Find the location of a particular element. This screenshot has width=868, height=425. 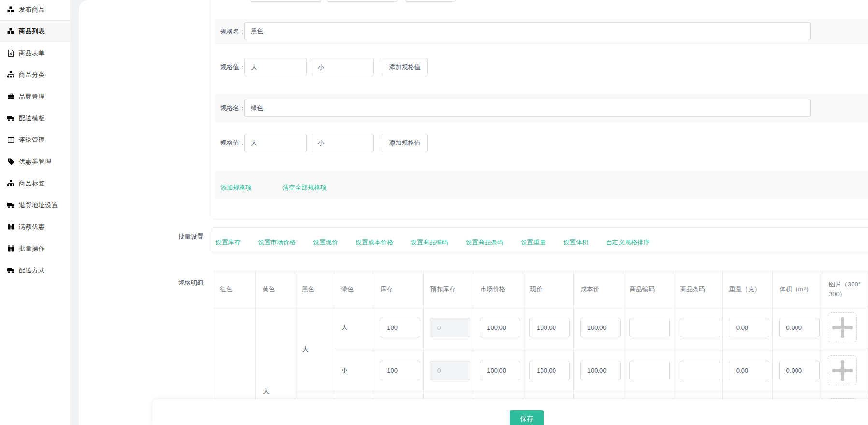

column-header: 成本价 is located at coordinates (598, 289).